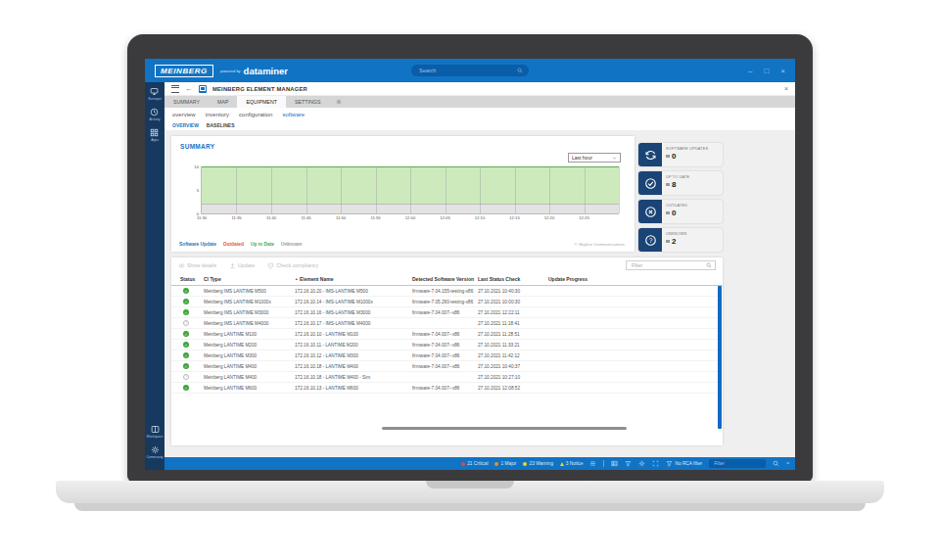  What do you see at coordinates (650, 240) in the screenshot?
I see `unknown-icon: ?` at bounding box center [650, 240].